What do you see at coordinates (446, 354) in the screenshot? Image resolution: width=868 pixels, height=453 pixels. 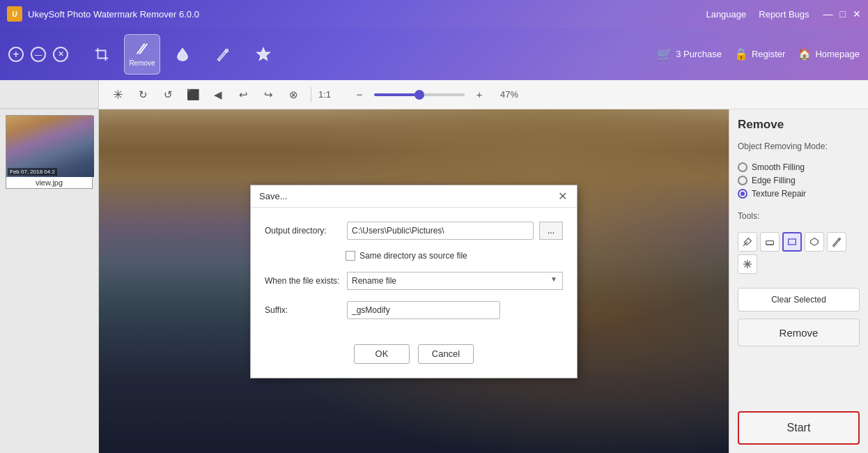 I see `modal-cancel-btn: Cancel` at bounding box center [446, 354].